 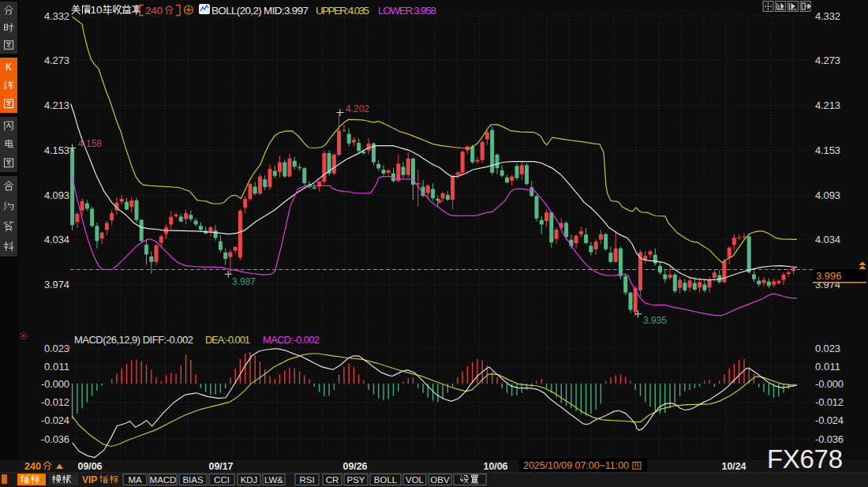 I want to click on svg-text: LOWER:3.958, so click(x=407, y=11).